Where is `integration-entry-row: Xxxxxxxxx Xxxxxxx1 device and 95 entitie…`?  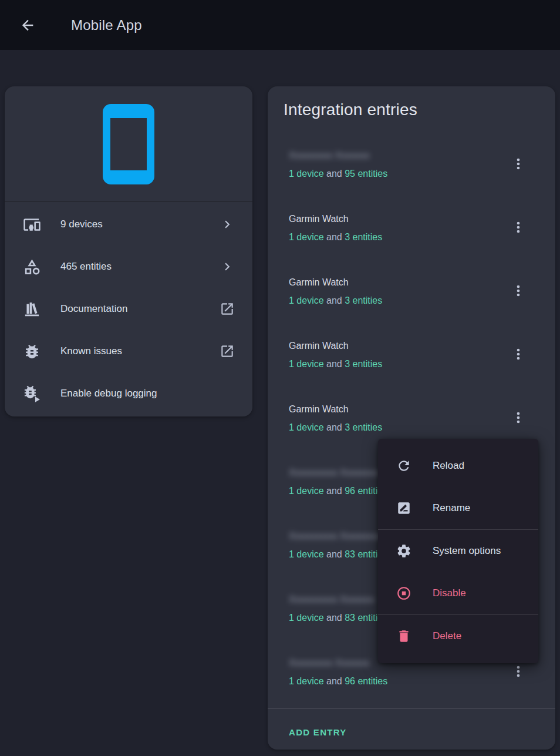
integration-entry-row: Xxxxxxxxx Xxxxxxx1 device and 95 entitie… is located at coordinates (411, 172).